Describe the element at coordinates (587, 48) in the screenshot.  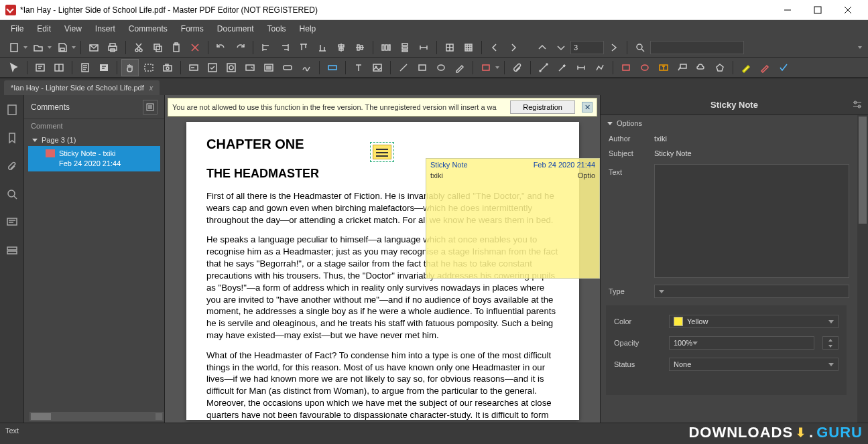
I see `page-number-input` at that location.